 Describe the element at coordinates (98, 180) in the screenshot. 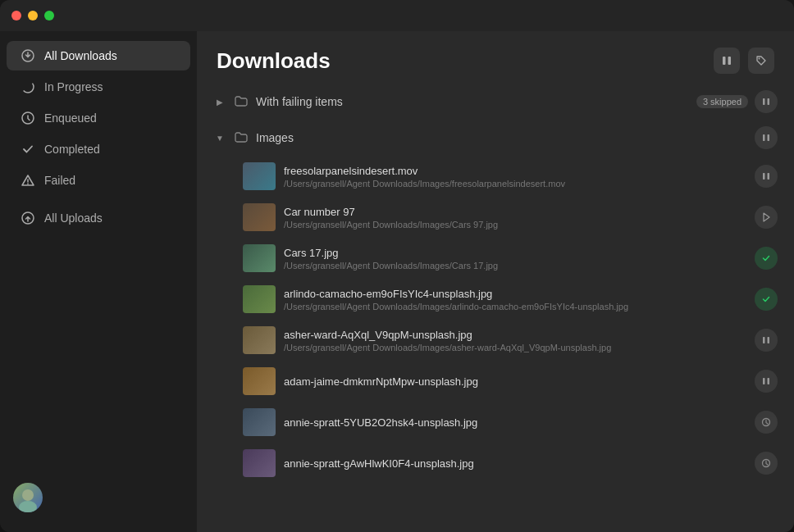

I see `sidebar-item-failed: Failed` at that location.